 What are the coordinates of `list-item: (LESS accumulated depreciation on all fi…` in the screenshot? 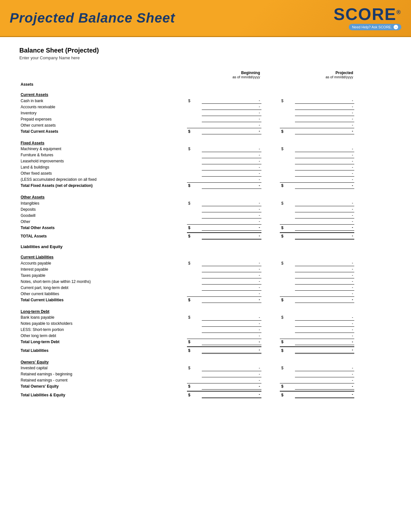 It's located at (206, 179).